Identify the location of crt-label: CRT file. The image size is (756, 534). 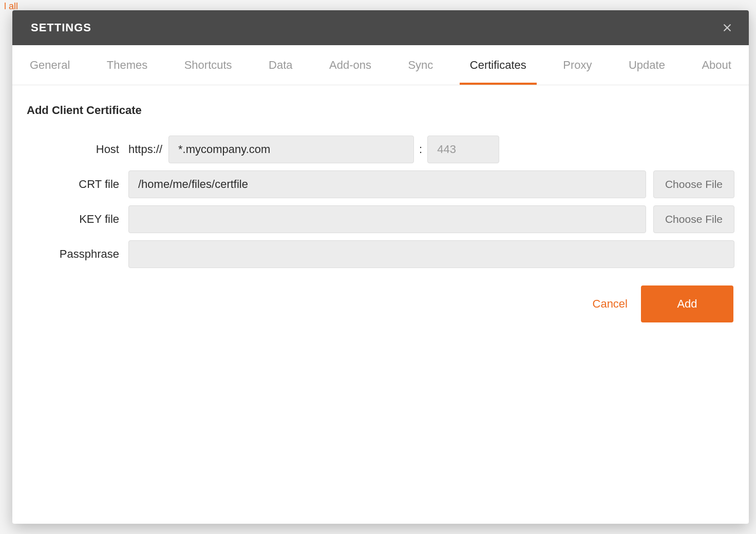
(78, 184).